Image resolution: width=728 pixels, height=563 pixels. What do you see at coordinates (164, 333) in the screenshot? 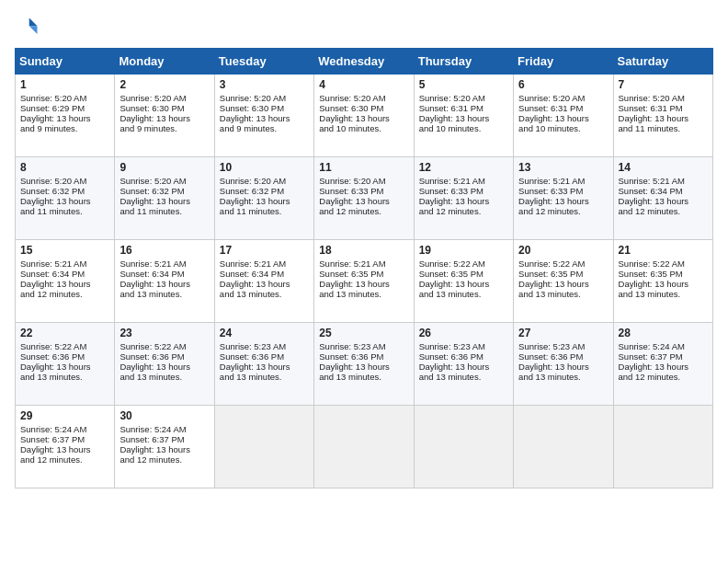
I see `day-number: 23` at bounding box center [164, 333].